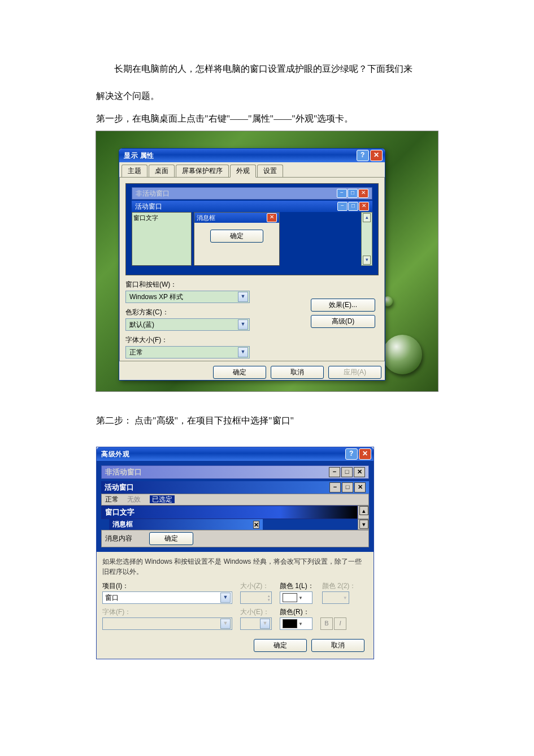  What do you see at coordinates (252, 269) in the screenshot?
I see `tab-page-appearance: 非活动窗口 − □ ✕ 活动窗口 − □ ✕` at bounding box center [252, 269].